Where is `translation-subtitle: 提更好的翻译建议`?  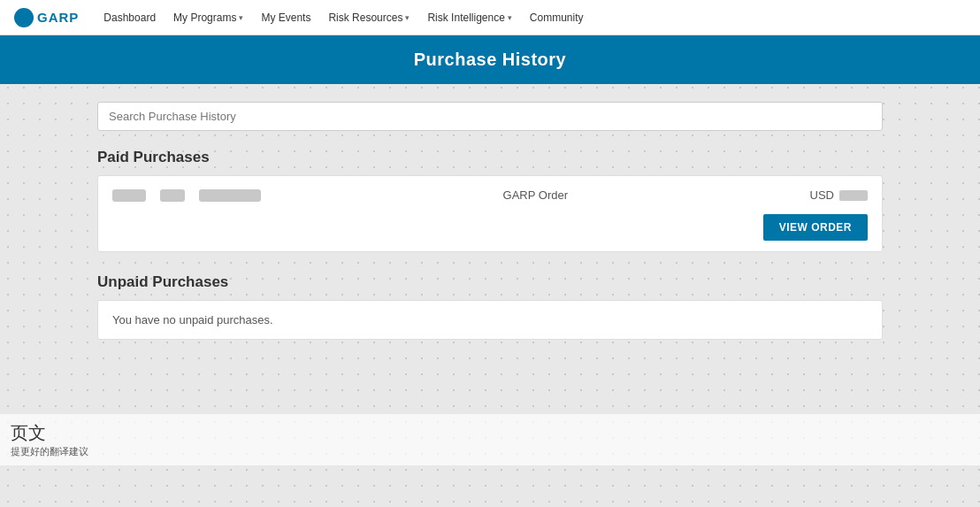
translation-subtitle: 提更好的翻译建议 is located at coordinates (490, 451).